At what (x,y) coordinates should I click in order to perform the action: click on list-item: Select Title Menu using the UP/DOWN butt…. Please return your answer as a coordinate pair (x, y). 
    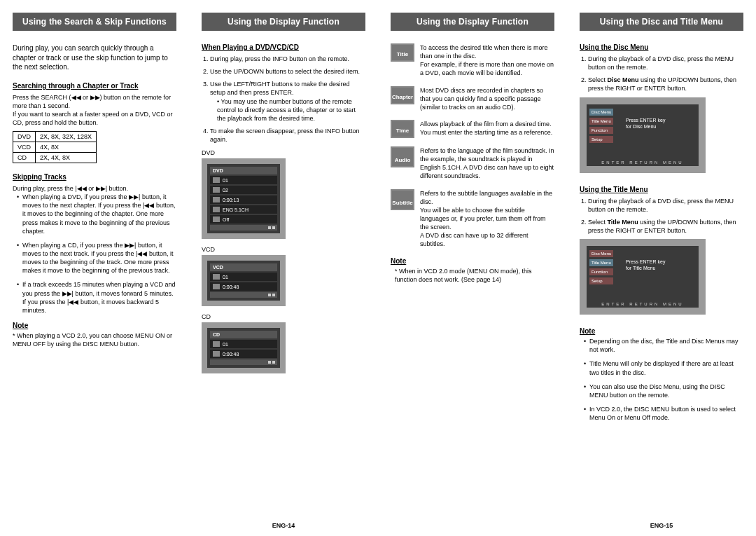
    Looking at the image, I should click on (666, 226).